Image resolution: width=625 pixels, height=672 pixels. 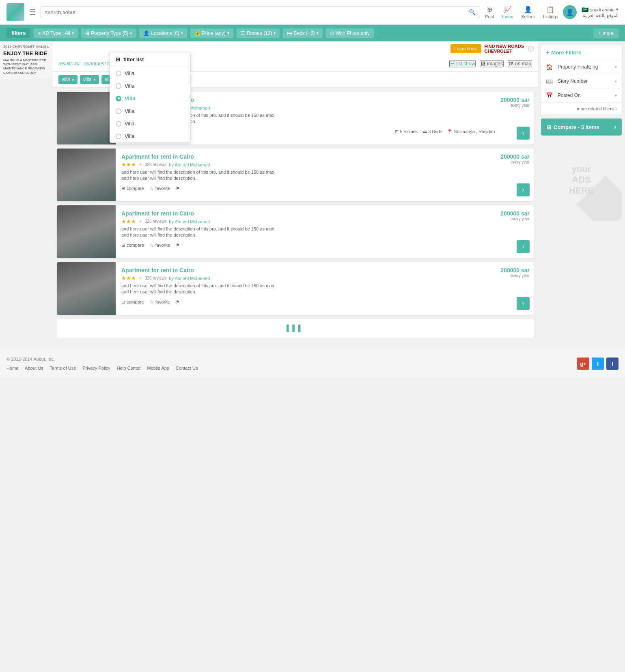 I want to click on footer-link-terms: Terms of Use, so click(x=63, y=368).